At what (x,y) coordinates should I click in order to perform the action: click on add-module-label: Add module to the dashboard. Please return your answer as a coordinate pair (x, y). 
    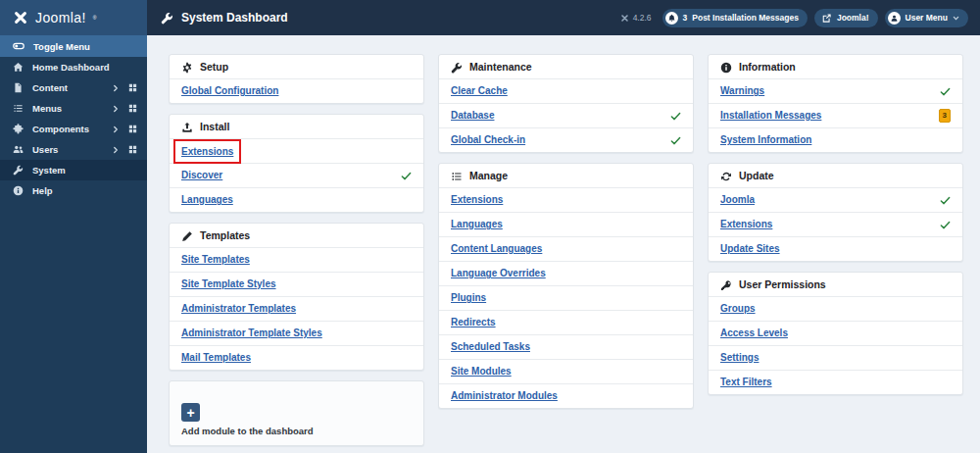
    Looking at the image, I should click on (247, 431).